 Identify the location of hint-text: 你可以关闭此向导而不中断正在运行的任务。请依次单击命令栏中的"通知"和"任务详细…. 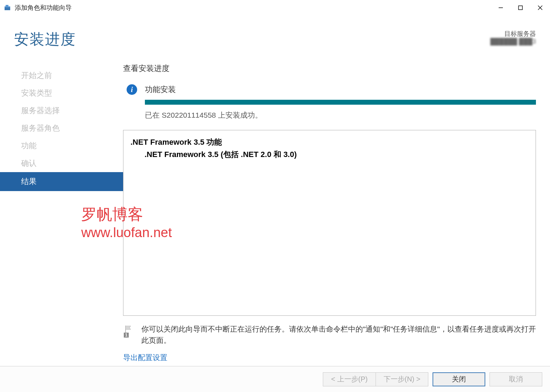
(339, 335).